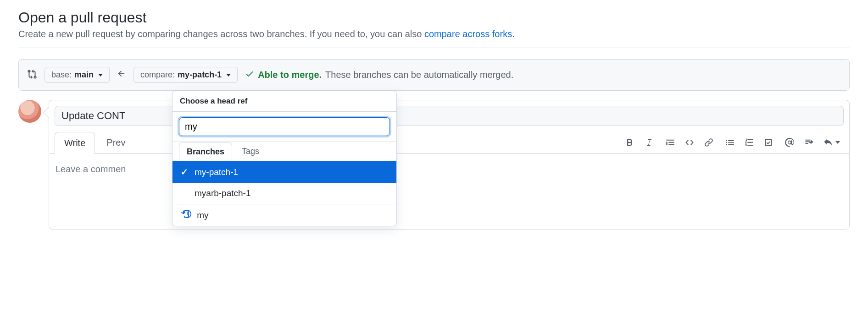  I want to click on page-subtitle: Create a new pull request by comparing c…, so click(434, 38).